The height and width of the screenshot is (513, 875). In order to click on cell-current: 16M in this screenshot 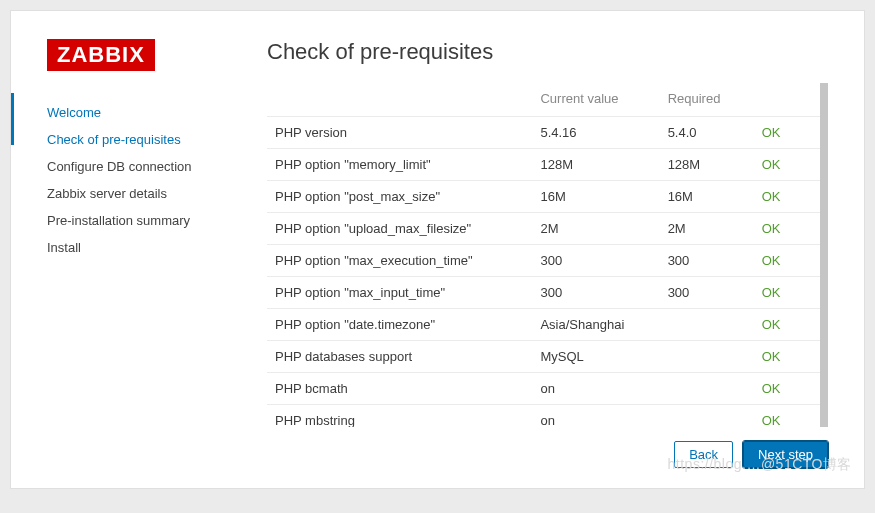, I will do `click(596, 197)`.